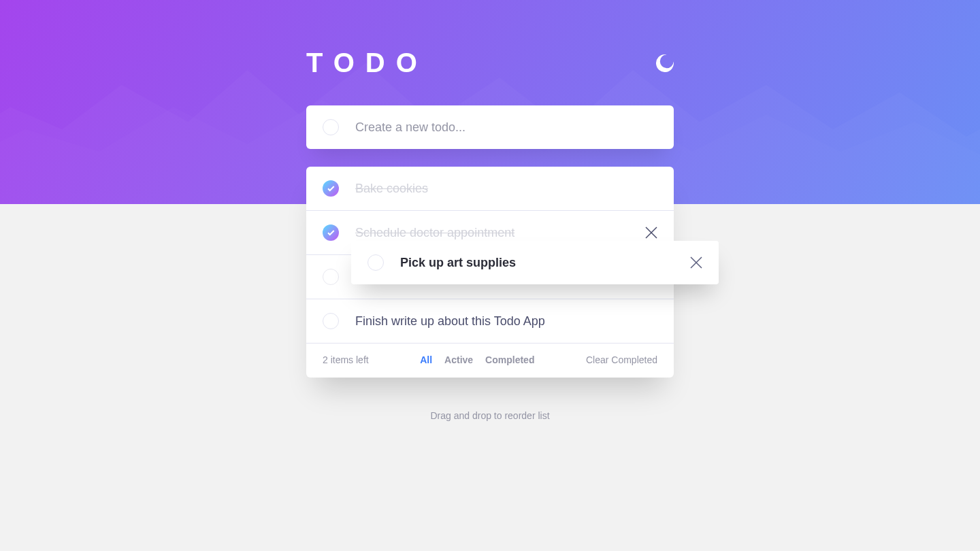 This screenshot has width=980, height=551. Describe the element at coordinates (537, 263) in the screenshot. I see `todo-text: Pick up art supplies` at that location.